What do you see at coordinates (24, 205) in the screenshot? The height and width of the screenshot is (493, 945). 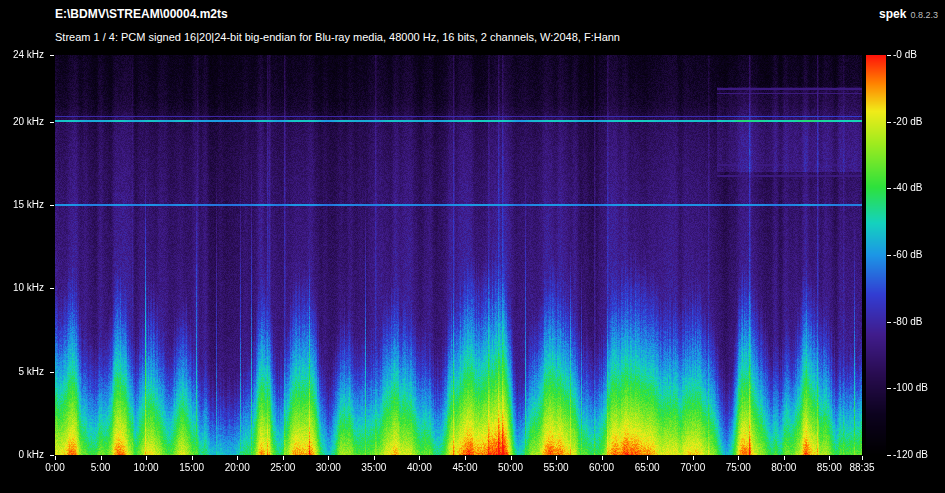 I see `freq-tick-label: 15 kHz` at bounding box center [24, 205].